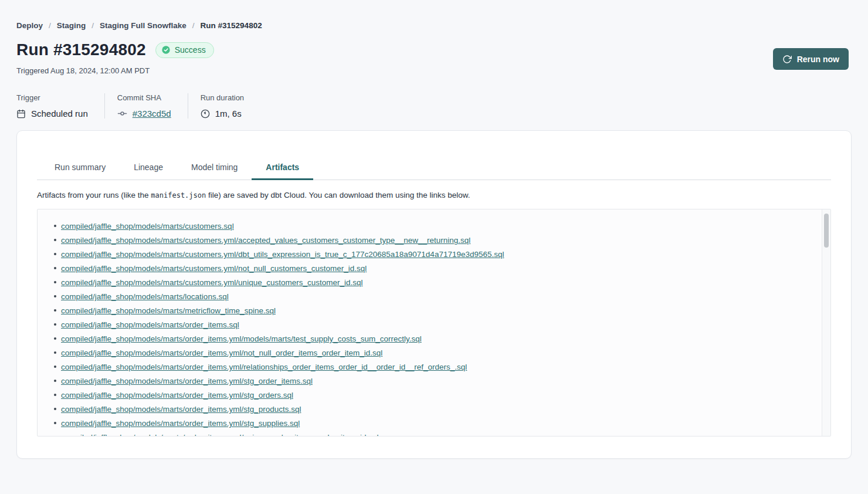 The width and height of the screenshot is (868, 494). I want to click on artifact-list-item: compiled/jaffle_shop/models/marts/metric…, so click(428, 310).